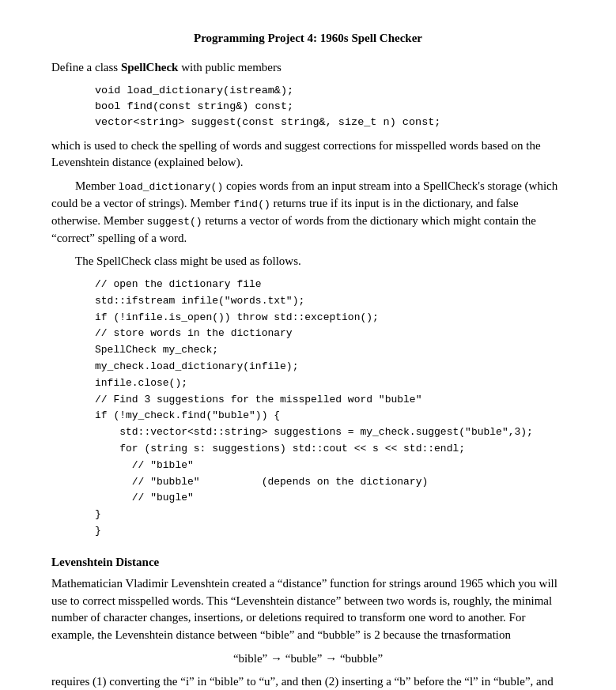 The height and width of the screenshot is (690, 616). Describe the element at coordinates (86, 67) in the screenshot. I see `define-text: Define a class` at that location.